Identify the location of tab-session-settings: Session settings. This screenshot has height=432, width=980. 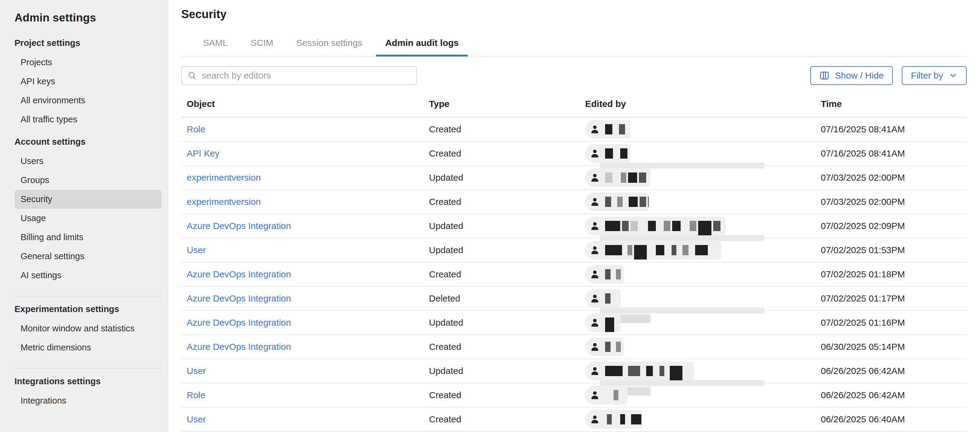
(329, 47).